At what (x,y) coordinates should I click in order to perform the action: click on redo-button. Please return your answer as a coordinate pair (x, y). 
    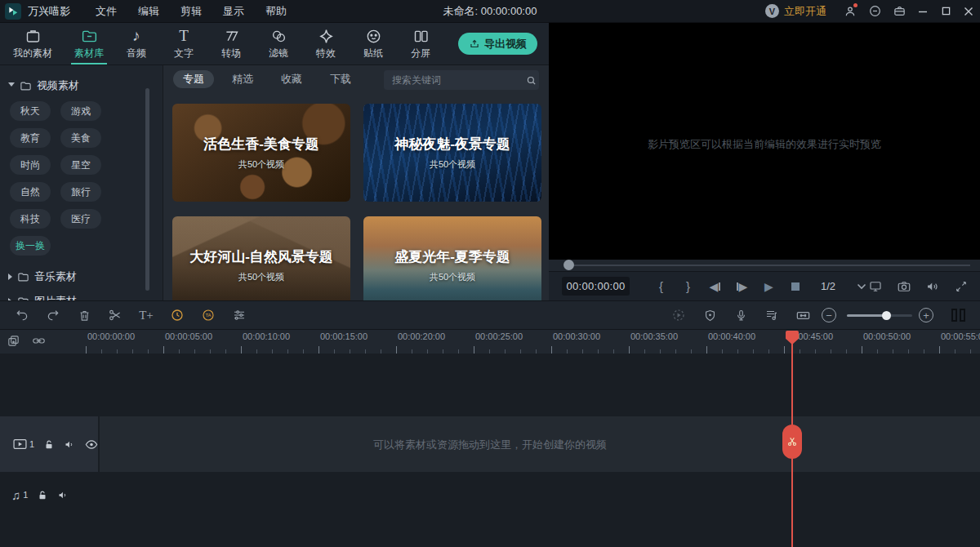
    Looking at the image, I should click on (53, 315).